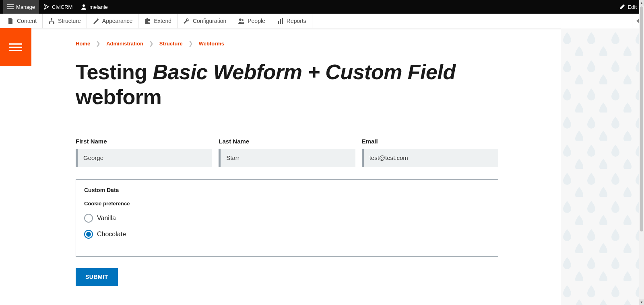  I want to click on page-title: Testing Basic Webform + Custom Field web…, so click(277, 84).